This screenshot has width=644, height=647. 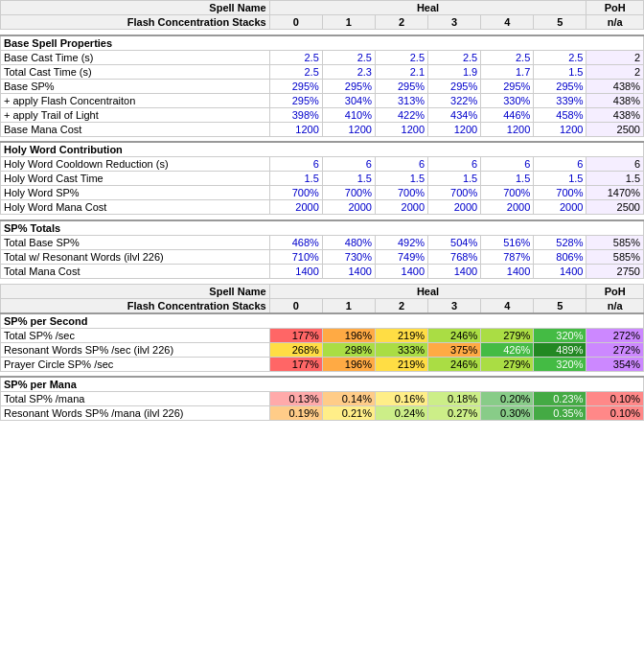 What do you see at coordinates (322, 306) in the screenshot?
I see `header2-fcs-row: Flash Concentration Stacks 0 1 2 3 4 5 n…` at bounding box center [322, 306].